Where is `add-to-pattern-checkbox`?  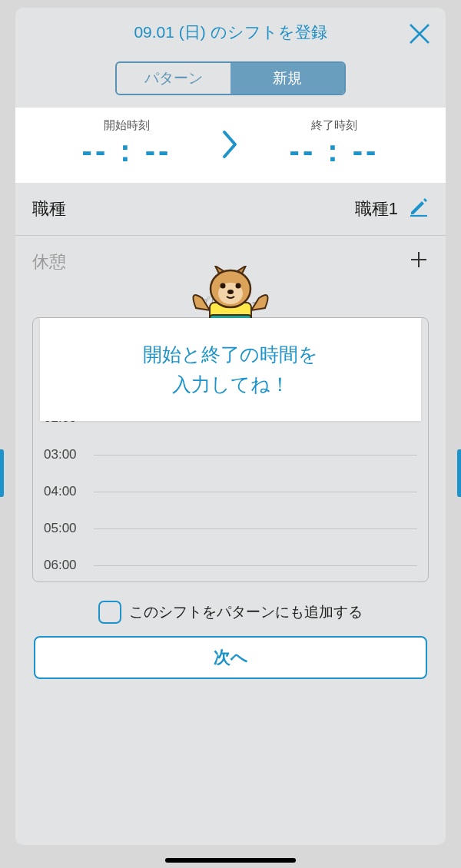 add-to-pattern-checkbox is located at coordinates (110, 612).